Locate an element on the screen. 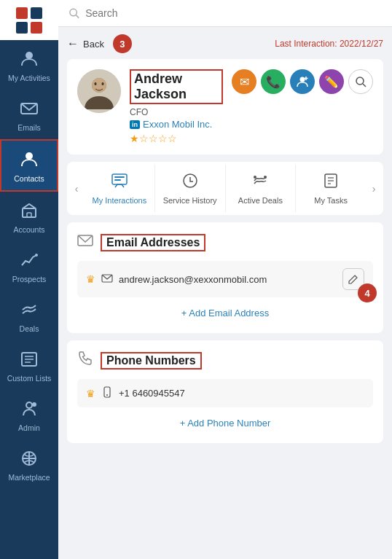 This screenshot has width=392, height=559. tab-service-history: Service History is located at coordinates (191, 188).